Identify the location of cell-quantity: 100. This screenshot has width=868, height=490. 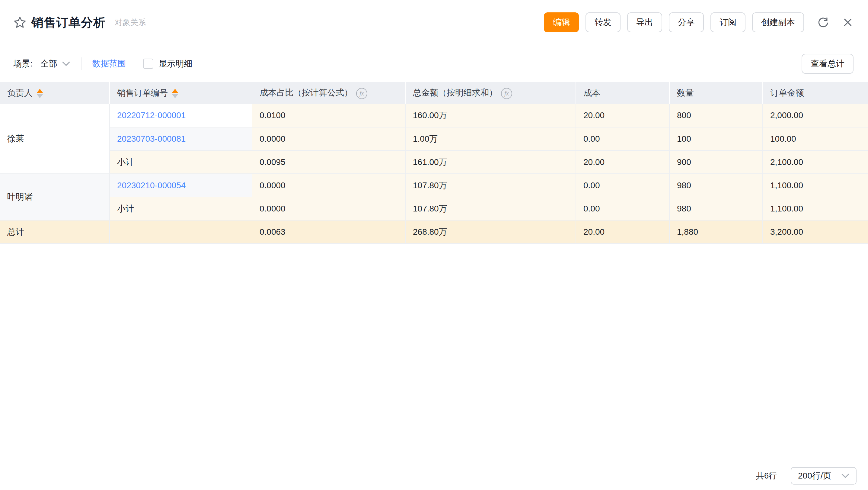
(716, 139).